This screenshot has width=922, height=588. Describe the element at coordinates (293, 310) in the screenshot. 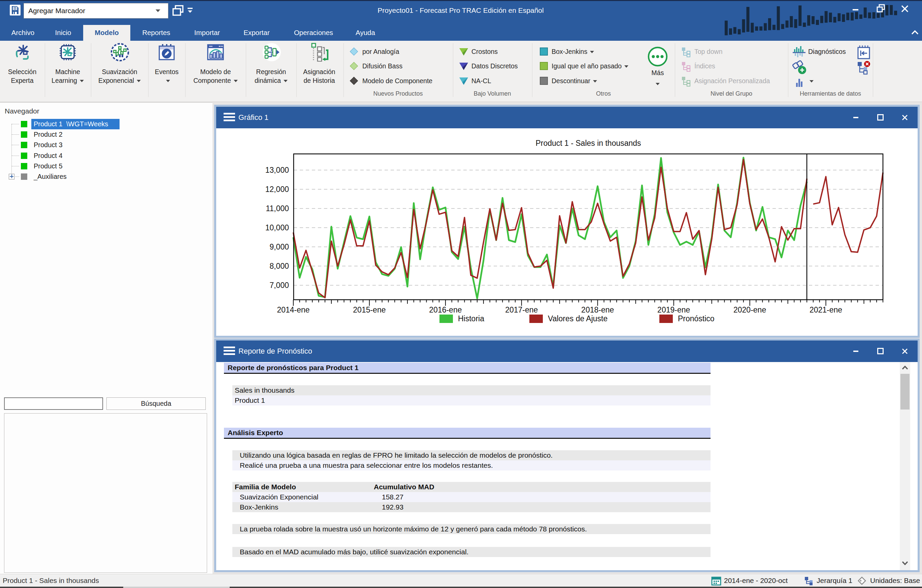

I see `svg-text: 2014-ene` at that location.